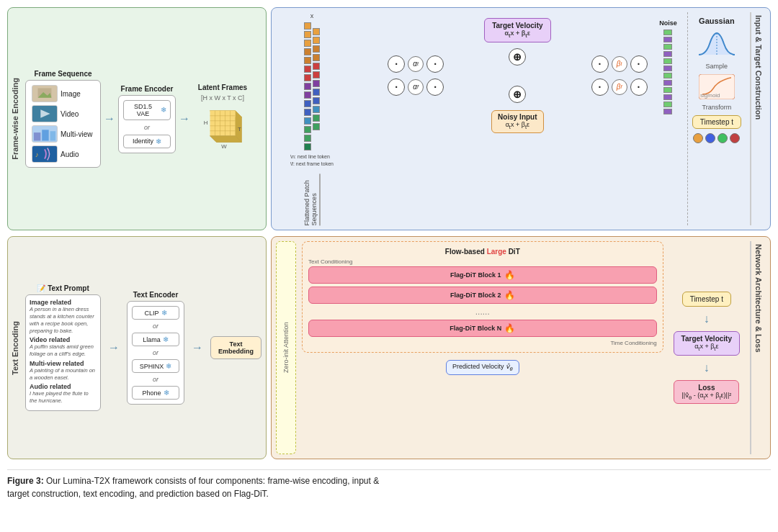 The width and height of the screenshot is (778, 532). I want to click on phone-snowflake-icon: ❄, so click(166, 393).